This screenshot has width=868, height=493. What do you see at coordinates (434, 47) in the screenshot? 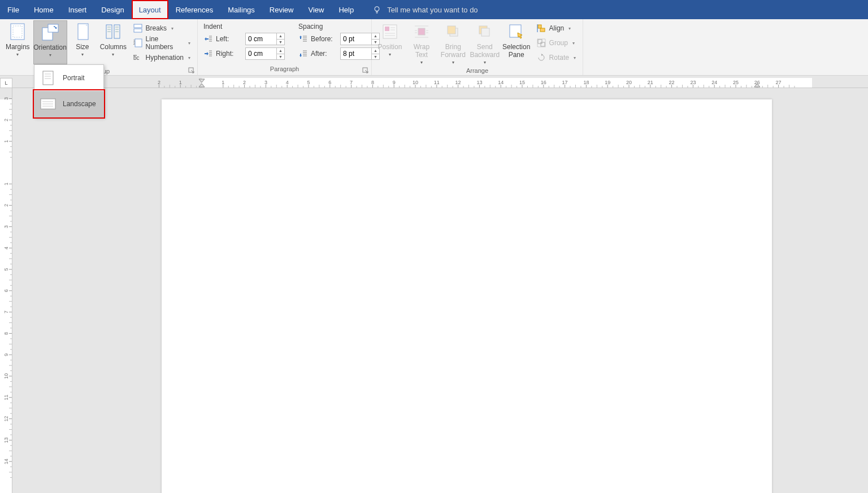
I see `ribbon-layout: Margins▾ Orientation▾ Size▾ Columns▾ Bre…` at bounding box center [434, 47].